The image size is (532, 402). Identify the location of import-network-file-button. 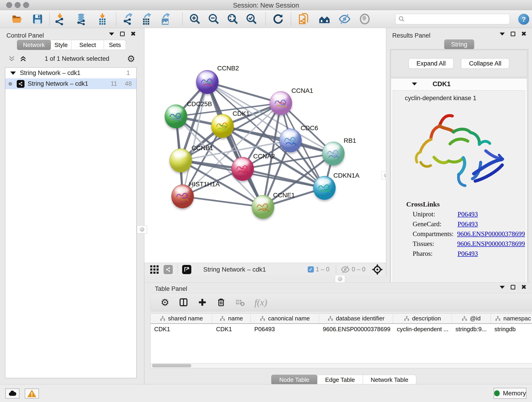
(60, 19).